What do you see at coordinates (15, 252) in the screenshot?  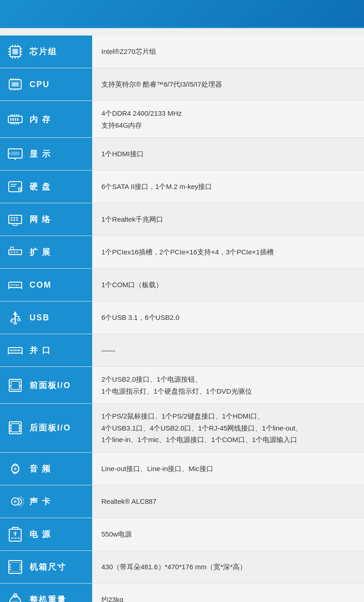 I see `expansion-icon` at bounding box center [15, 252].